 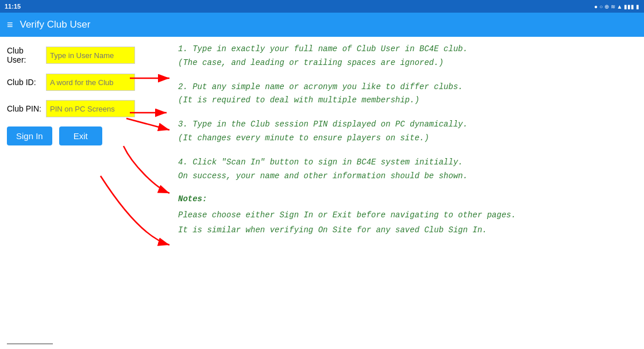 What do you see at coordinates (406, 94) in the screenshot?
I see `instruction-step2: 2. Put any simple name or acronym you li…` at bounding box center [406, 94].